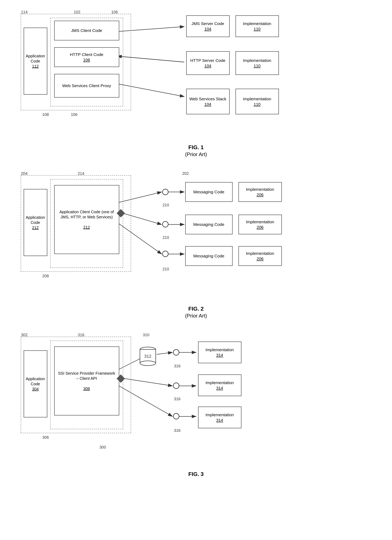 Image resolution: width=392 pixels, height=540 pixels. I want to click on ref-210-1: 210, so click(166, 205).